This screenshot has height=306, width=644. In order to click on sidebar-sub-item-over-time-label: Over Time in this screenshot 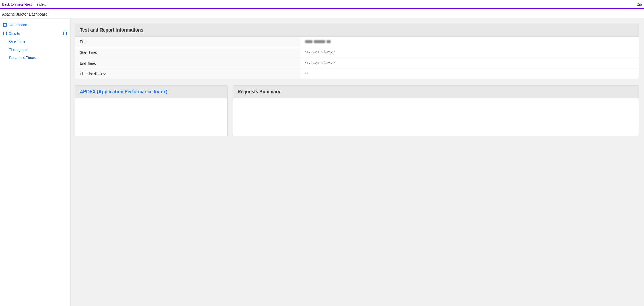, I will do `click(17, 41)`.